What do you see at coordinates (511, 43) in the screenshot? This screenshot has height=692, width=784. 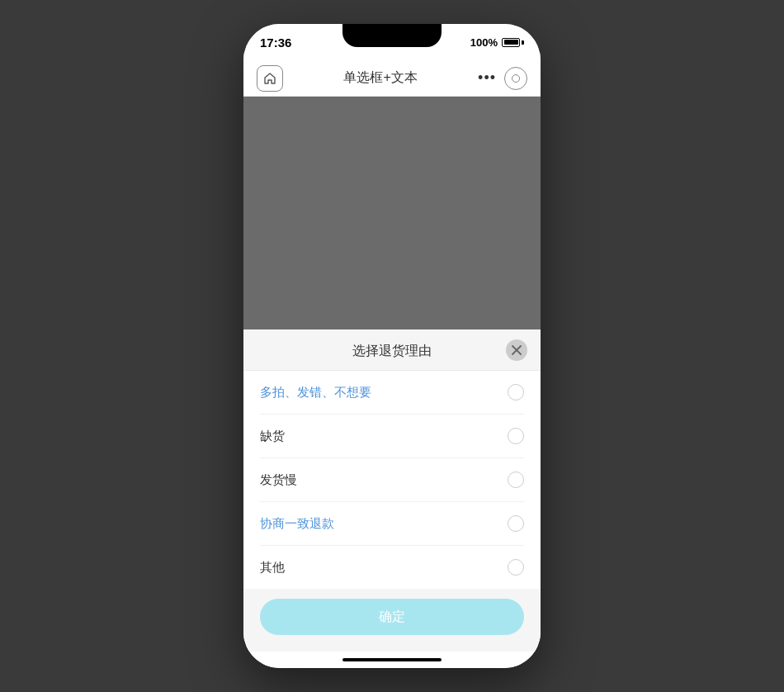 I see `battery-body` at bounding box center [511, 43].